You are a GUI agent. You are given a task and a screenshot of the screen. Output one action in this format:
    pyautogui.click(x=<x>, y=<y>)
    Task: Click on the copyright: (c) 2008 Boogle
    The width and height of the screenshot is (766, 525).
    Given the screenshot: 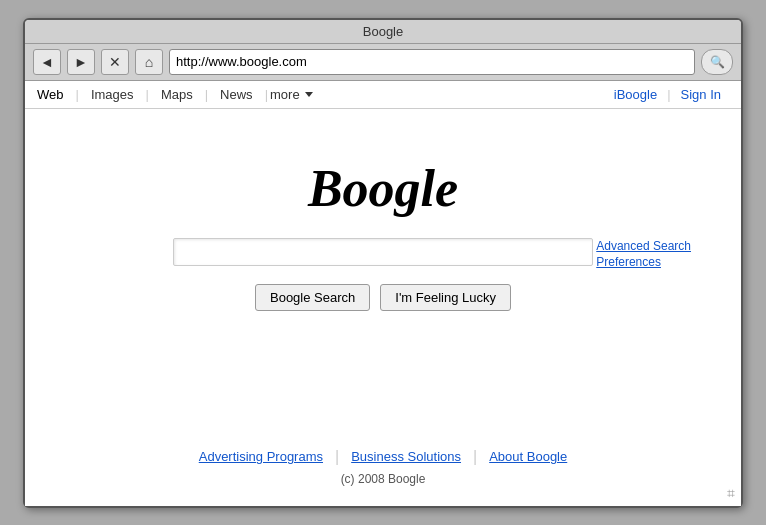 What is the action you would take?
    pyautogui.click(x=383, y=479)
    